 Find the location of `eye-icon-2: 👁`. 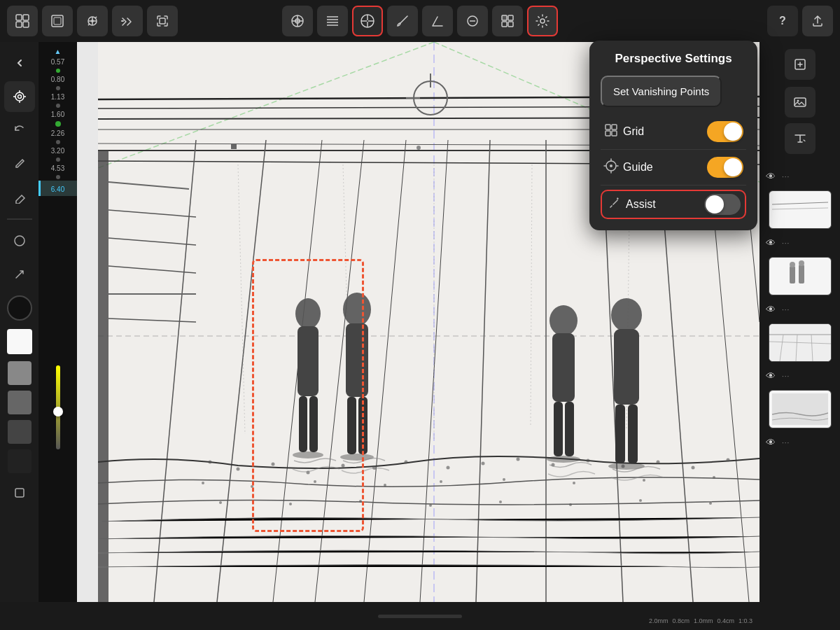

eye-icon-2: 👁 is located at coordinates (771, 243).